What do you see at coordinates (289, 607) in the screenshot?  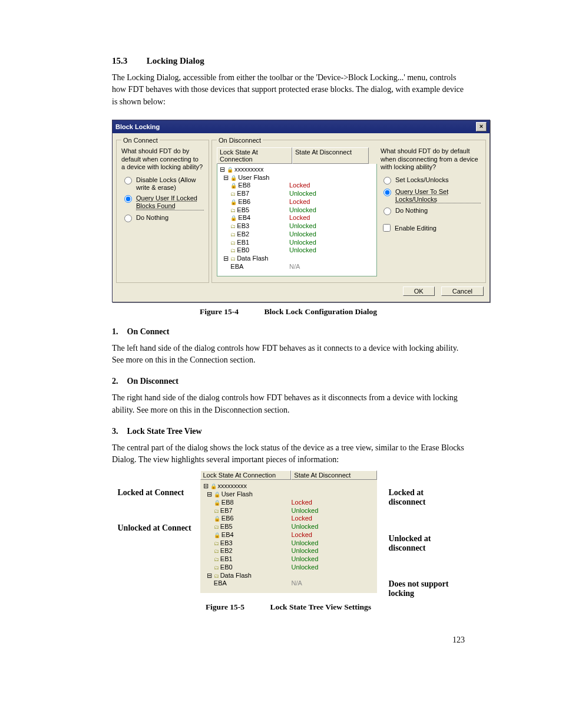 I see `figure-2-caption: Figure 15-5 Lock State Tree View Setting…` at bounding box center [289, 607].